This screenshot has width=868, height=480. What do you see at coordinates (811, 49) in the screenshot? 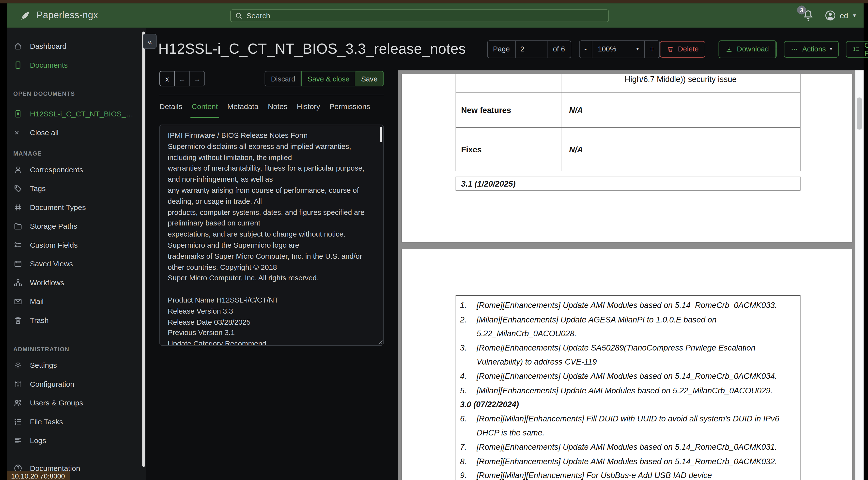
I see `actions-dropdown-button: Actions ▾` at bounding box center [811, 49].